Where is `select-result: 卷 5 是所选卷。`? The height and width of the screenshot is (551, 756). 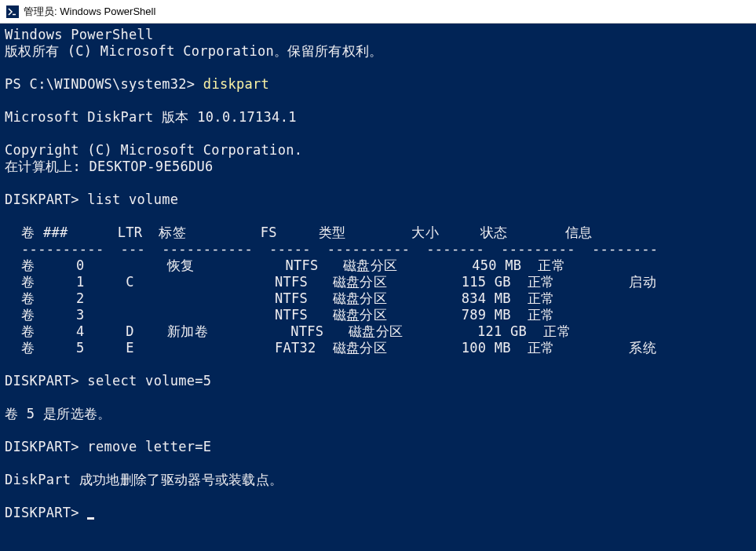 select-result: 卷 5 是所选卷。 is located at coordinates (58, 414).